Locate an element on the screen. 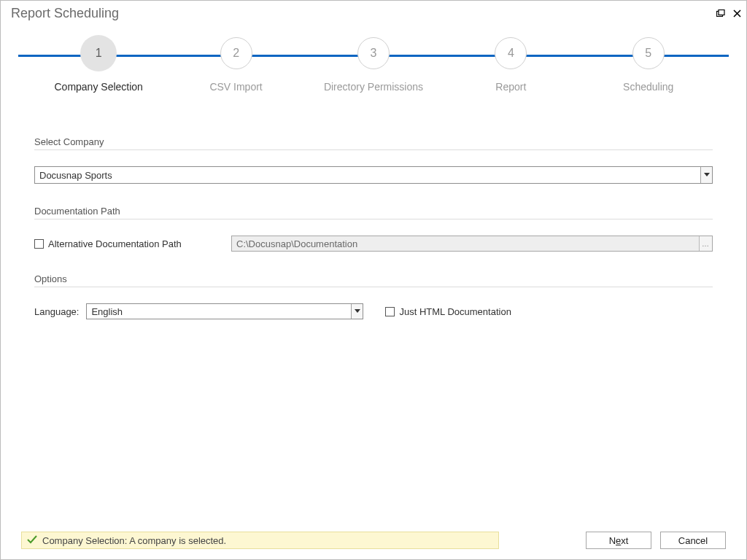 Image resolution: width=747 pixels, height=560 pixels. cancel-button: Cancel is located at coordinates (693, 540).